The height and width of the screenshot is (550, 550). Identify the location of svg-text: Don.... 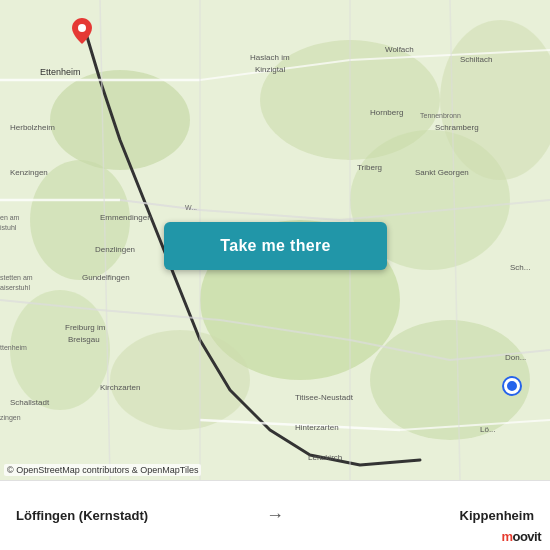
(516, 358).